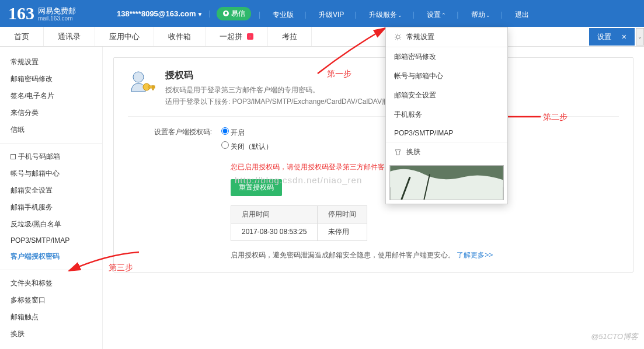 The height and width of the screenshot is (349, 644). I want to click on radio-off: 关闭（默认）, so click(247, 146).